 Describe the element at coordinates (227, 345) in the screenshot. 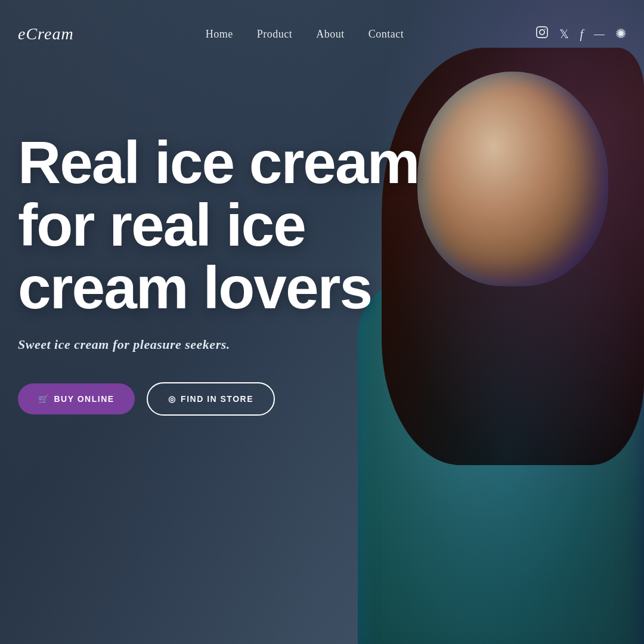

I see `hero-subtitle: Sweet ice cream for pleasure seekers.` at that location.